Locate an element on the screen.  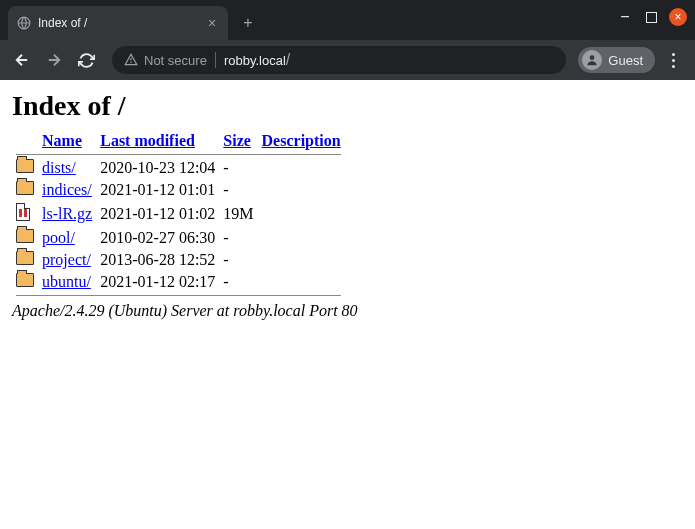
toolbar: Not secure robby.local/ Guest is located at coordinates (348, 60).